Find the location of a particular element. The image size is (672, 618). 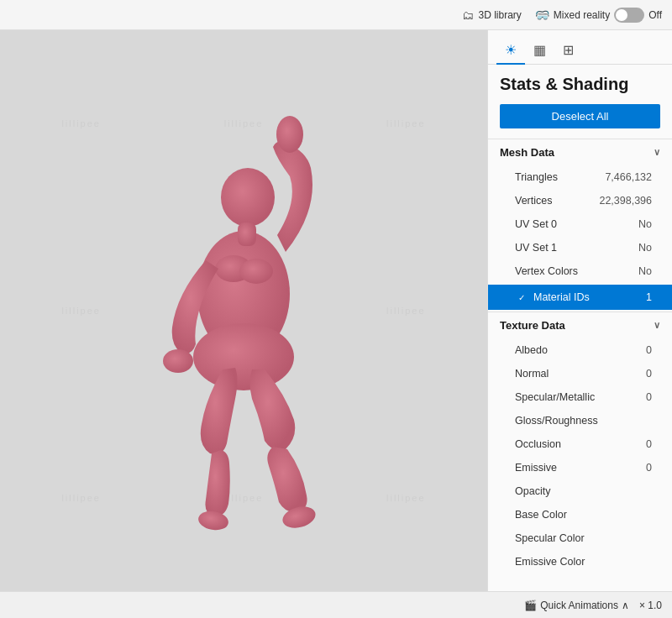

mixed-reality-toggle is located at coordinates (629, 15).